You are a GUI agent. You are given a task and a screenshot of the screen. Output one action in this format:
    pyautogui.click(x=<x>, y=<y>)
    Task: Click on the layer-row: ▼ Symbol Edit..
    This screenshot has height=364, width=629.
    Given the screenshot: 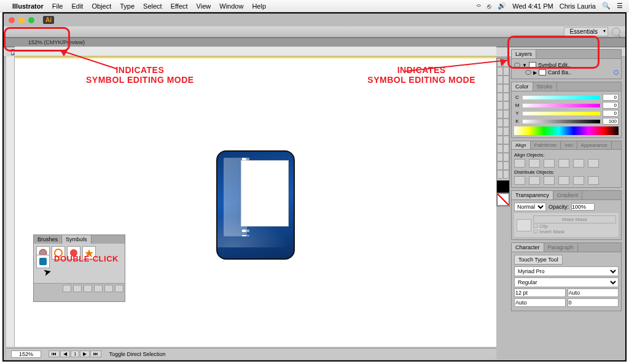 What is the action you would take?
    pyautogui.click(x=566, y=65)
    